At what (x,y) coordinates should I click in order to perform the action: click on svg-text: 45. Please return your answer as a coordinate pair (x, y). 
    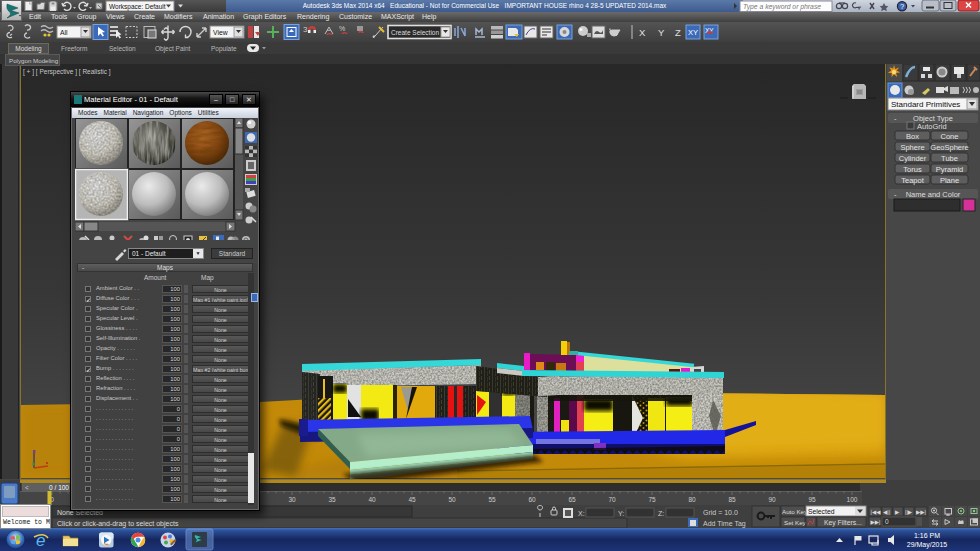
    Looking at the image, I should click on (412, 500).